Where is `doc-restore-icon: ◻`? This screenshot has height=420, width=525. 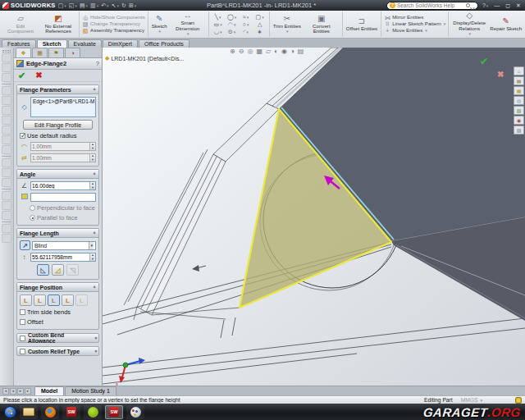
doc-restore-icon: ◻ is located at coordinates (504, 52).